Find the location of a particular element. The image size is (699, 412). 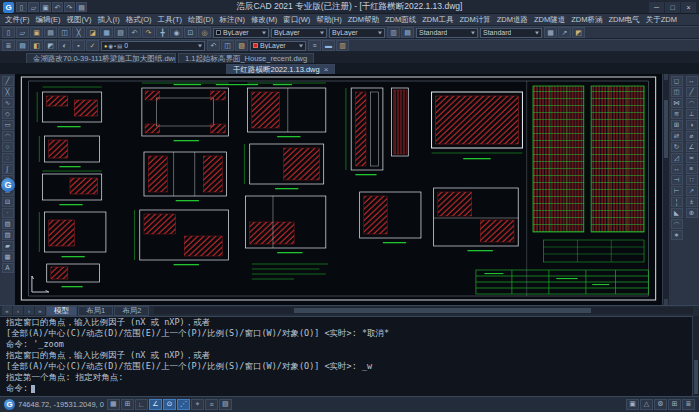

mirror-tool: ⋈ is located at coordinates (677, 103).